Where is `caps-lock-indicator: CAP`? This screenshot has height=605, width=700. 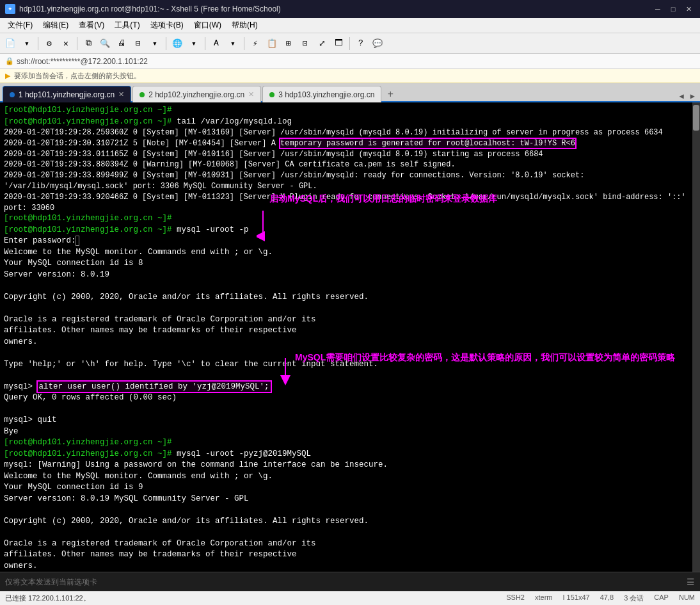
caps-lock-indicator: CAP is located at coordinates (662, 598).